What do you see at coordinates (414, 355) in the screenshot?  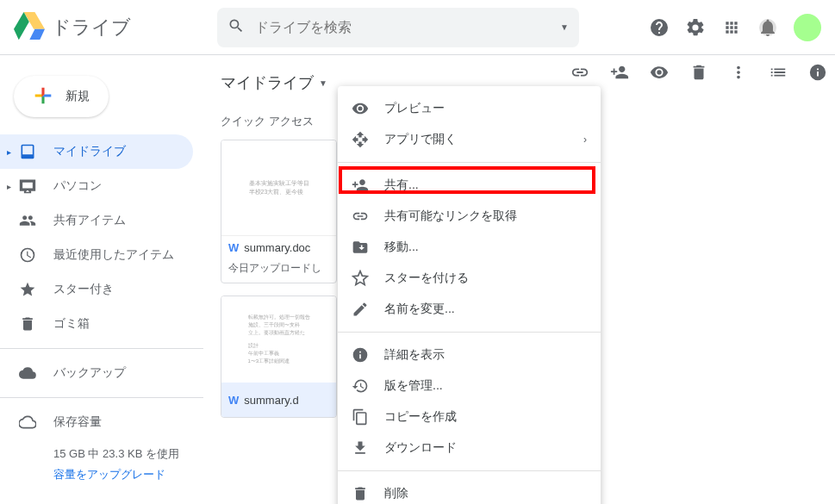 I see `menu-label: 詳細を表示` at bounding box center [414, 355].